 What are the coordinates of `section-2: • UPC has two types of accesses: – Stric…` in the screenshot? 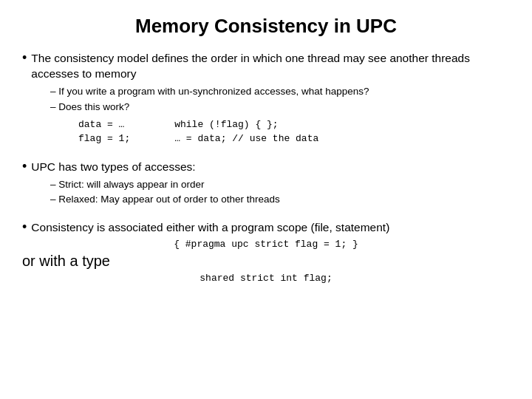 It's located at (266, 183).